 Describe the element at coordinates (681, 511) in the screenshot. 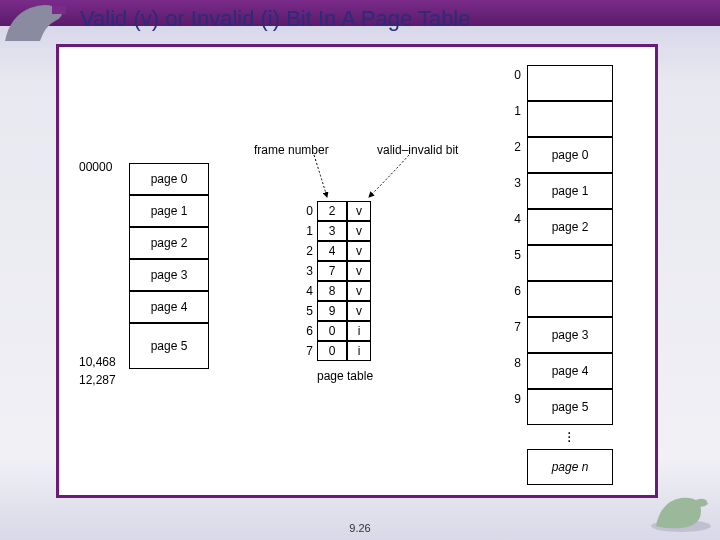

I see `dino-bottom-right-icon` at that location.